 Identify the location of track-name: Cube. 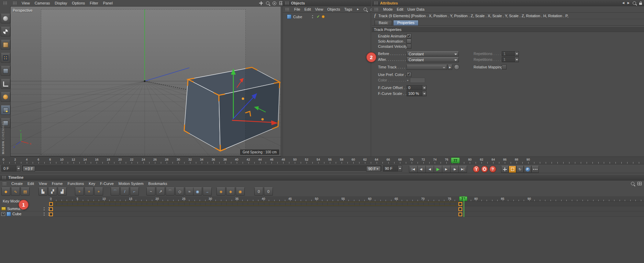
(17, 214).